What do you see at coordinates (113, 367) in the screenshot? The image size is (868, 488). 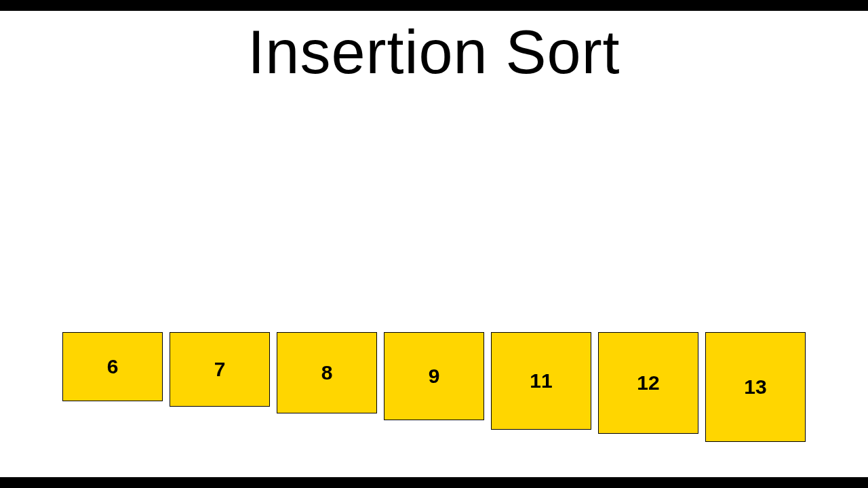 I see `array-cell-value: 6` at bounding box center [113, 367].